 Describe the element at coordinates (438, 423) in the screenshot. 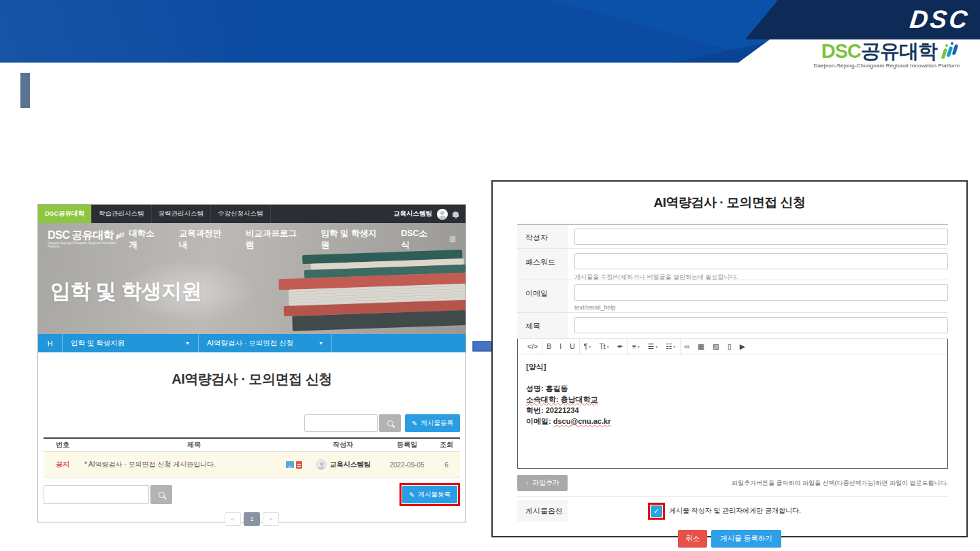

I see `register-post-label: 게시물등록` at that location.